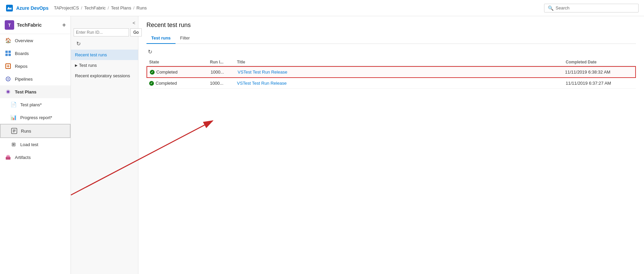 The width and height of the screenshot is (644, 274). Describe the element at coordinates (401, 62) in the screenshot. I see `col-title: Title` at that location.